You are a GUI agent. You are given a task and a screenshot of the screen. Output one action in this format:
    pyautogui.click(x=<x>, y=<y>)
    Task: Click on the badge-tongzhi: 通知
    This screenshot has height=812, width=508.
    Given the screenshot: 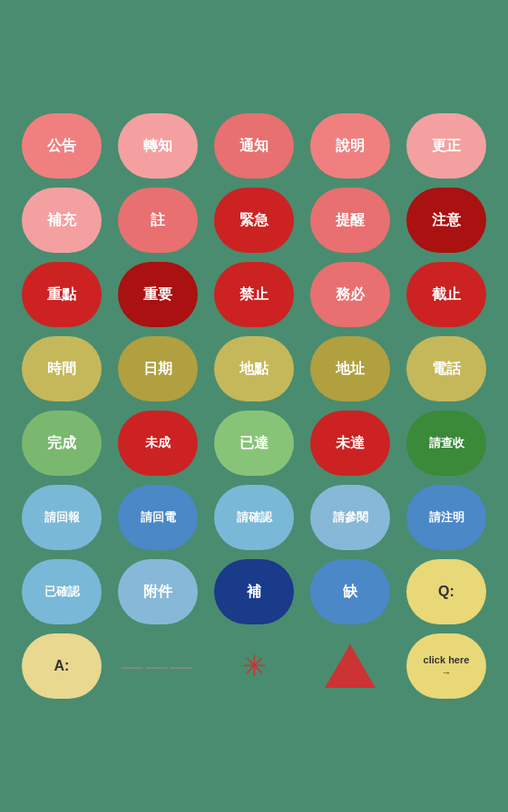 What is the action you would take?
    pyautogui.click(x=254, y=146)
    